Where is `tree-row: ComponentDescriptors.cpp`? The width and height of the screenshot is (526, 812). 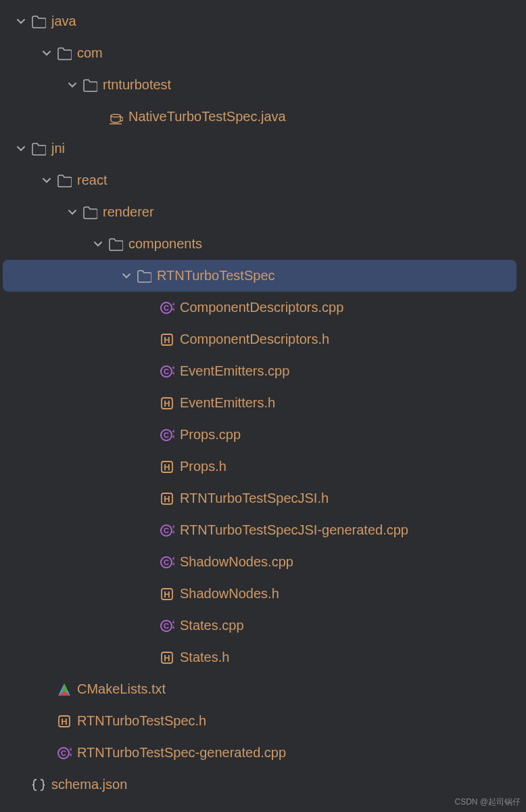 tree-row: ComponentDescriptors.cpp is located at coordinates (263, 307).